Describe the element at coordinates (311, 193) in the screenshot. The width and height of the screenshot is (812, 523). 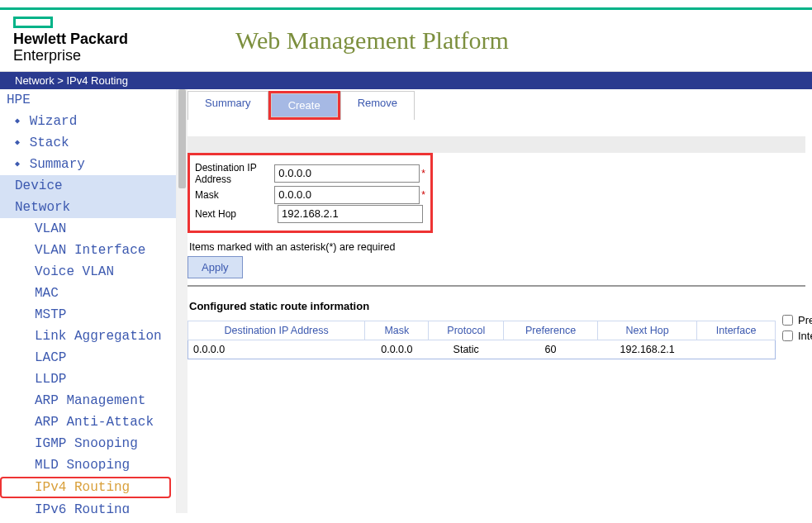
I see `route-form: Destination IP Address * Mask * Next Hop` at that location.